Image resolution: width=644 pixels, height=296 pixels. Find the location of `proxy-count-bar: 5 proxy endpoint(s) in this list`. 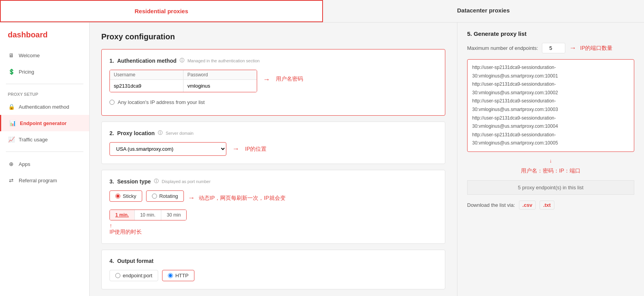

proxy-count-bar: 5 proxy endpoint(s) in this list is located at coordinates (551, 188).